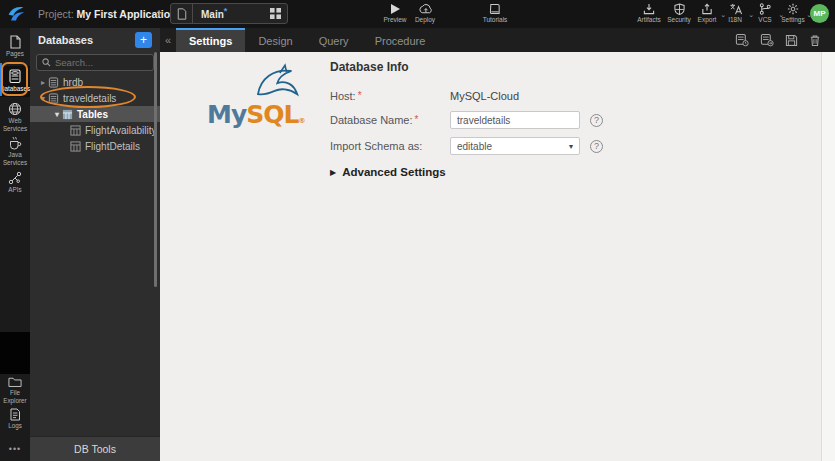  What do you see at coordinates (15, 109) in the screenshot?
I see `globe-icon` at bounding box center [15, 109].